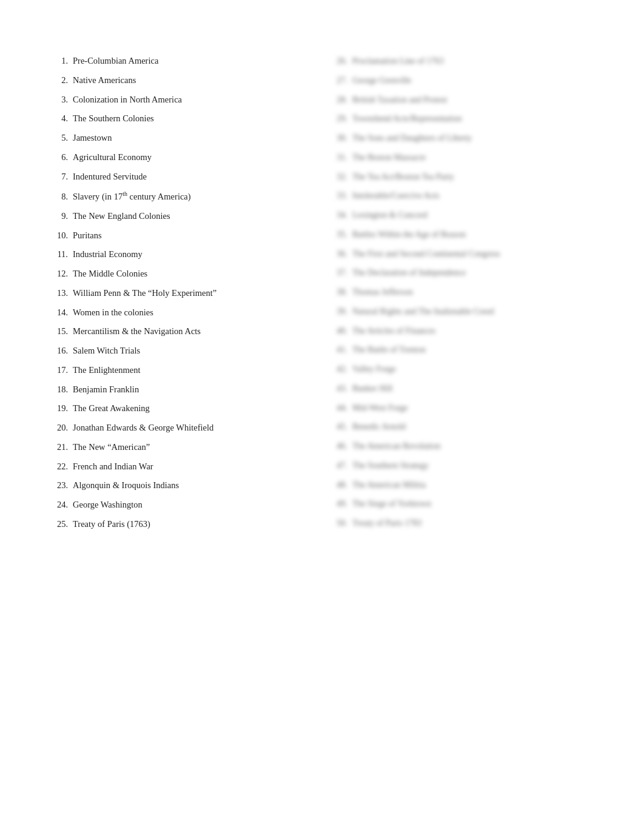 The height and width of the screenshot is (835, 644). What do you see at coordinates (474, 446) in the screenshot?
I see `term-text: The American Revolution` at bounding box center [474, 446].